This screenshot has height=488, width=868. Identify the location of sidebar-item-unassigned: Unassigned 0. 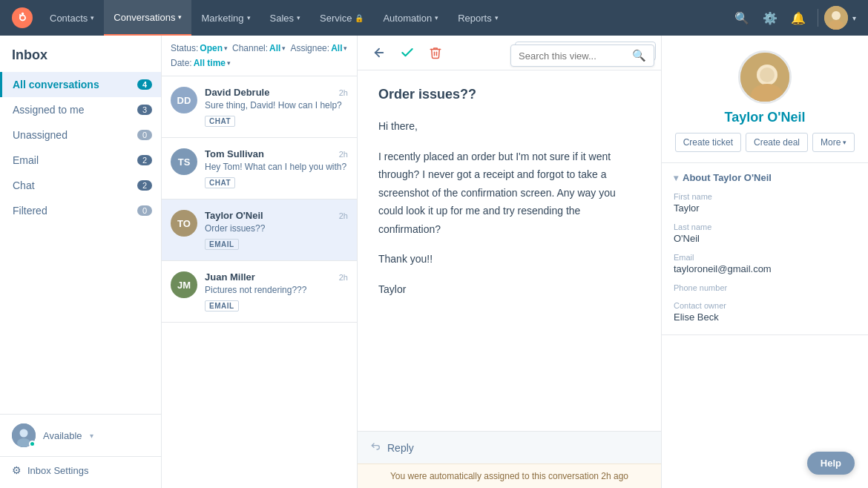
(80, 135).